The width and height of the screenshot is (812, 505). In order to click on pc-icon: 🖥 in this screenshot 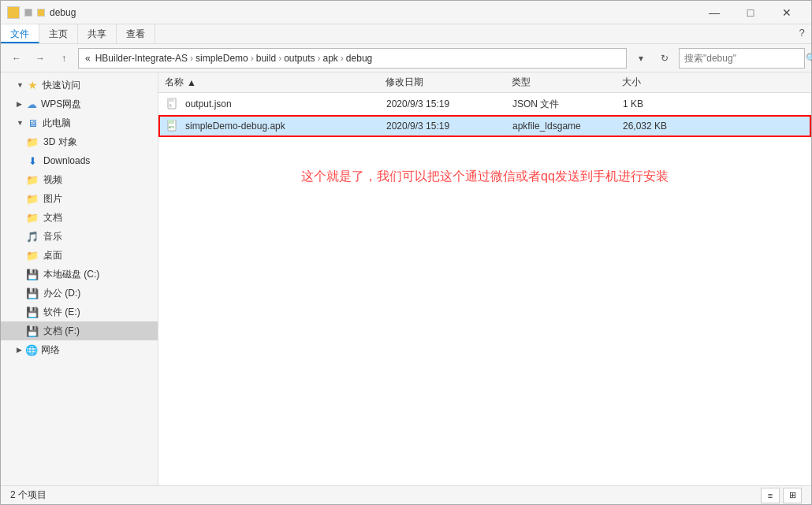, I will do `click(33, 123)`.